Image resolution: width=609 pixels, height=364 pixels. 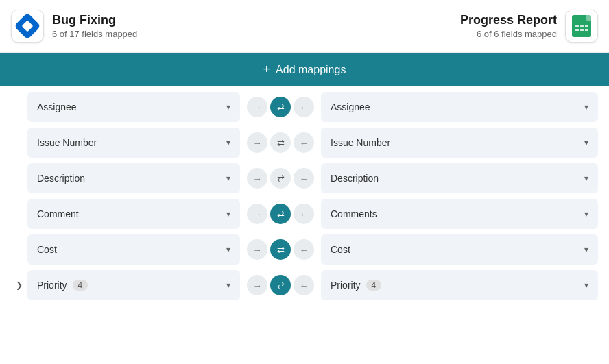 I want to click on right-field-select: Comments▾, so click(x=459, y=214).